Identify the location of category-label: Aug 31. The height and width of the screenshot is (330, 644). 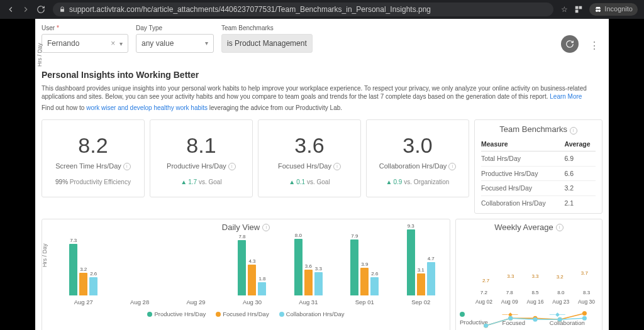
(308, 302).